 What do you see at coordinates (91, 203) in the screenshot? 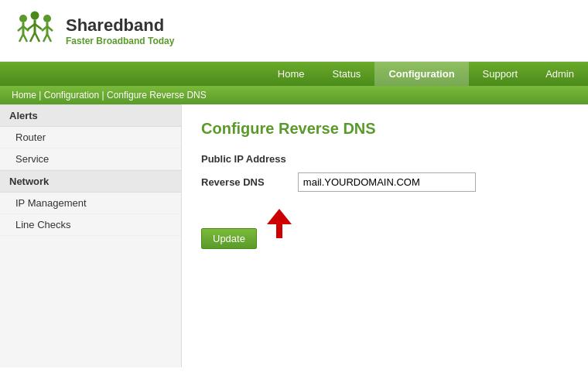
I see `sidebar-item-ip-management: IP Management` at bounding box center [91, 203].